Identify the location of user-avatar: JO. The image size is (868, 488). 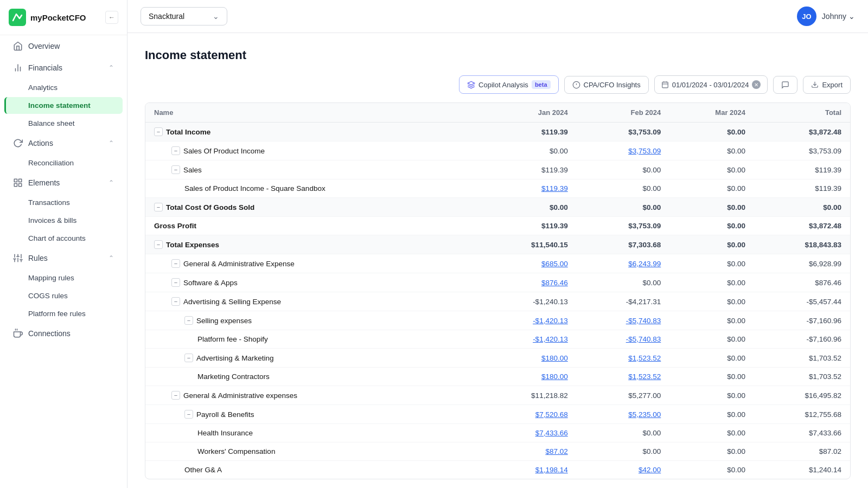
(807, 16).